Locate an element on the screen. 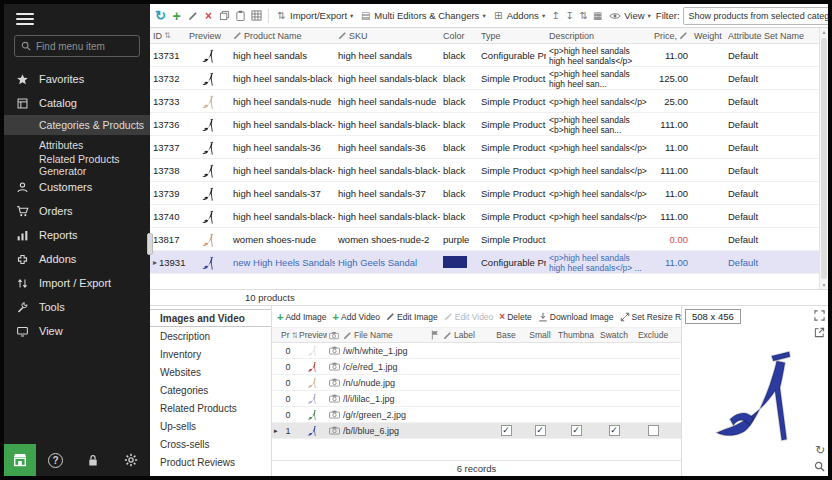  menu-hamburger-icon is located at coordinates (25, 19).